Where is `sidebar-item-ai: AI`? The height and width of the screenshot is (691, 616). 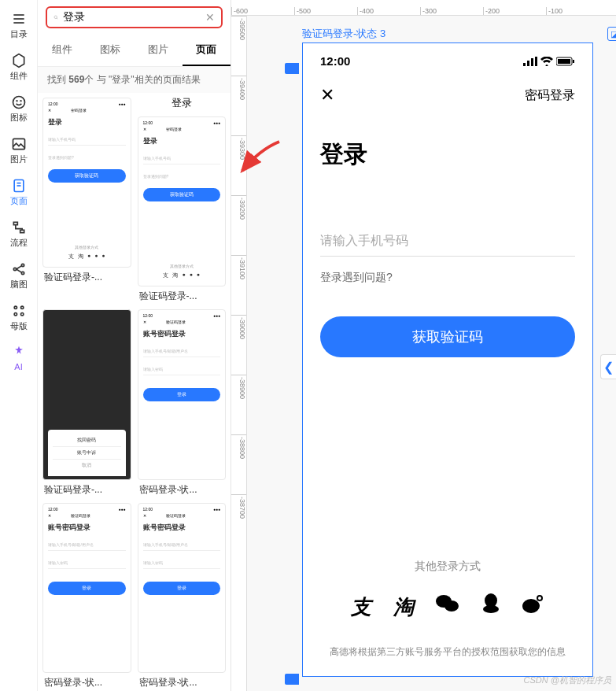 sidebar-item-ai: AI is located at coordinates (19, 358).